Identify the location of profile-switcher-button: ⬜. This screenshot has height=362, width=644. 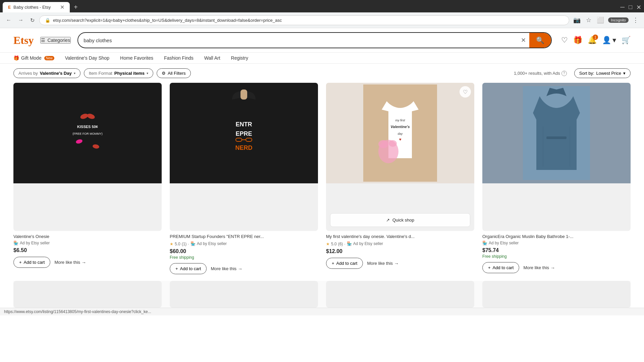
(600, 20).